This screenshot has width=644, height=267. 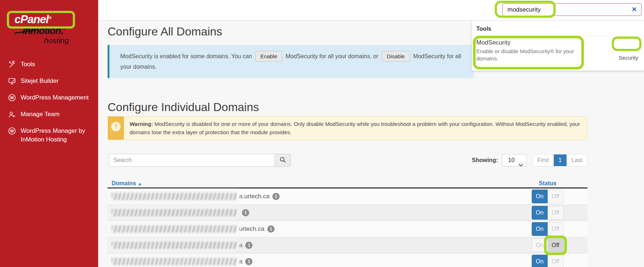 I want to click on domain-cell: a.urtech.ca 1, so click(x=308, y=196).